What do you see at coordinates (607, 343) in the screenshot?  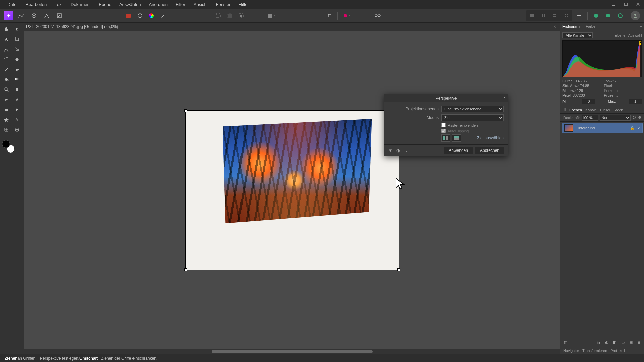 I see `adjustment-icon: ◐` at bounding box center [607, 343].